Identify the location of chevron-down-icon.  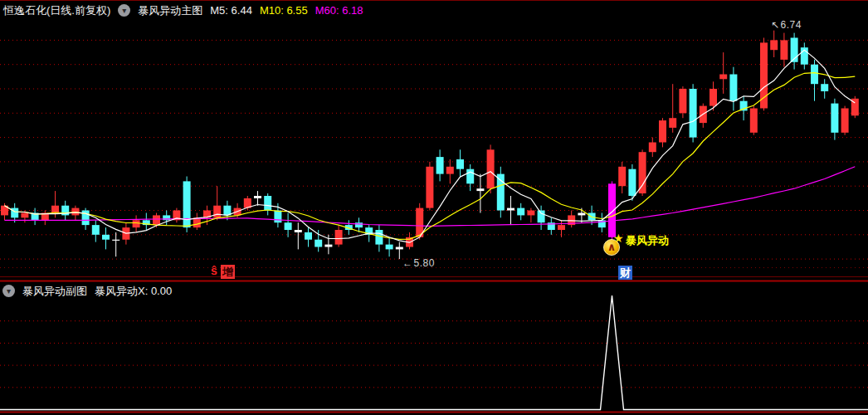
(124, 10).